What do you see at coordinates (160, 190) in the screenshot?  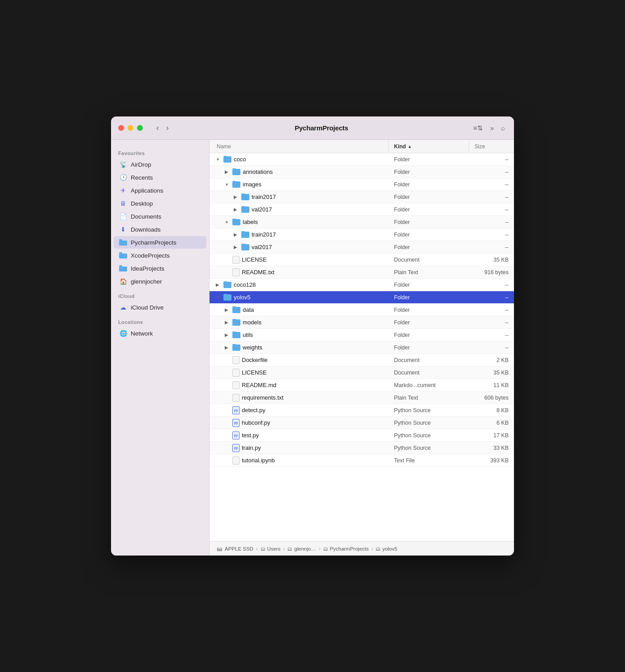 I see `sidebar-item-applications: ✈ Applications` at bounding box center [160, 190].